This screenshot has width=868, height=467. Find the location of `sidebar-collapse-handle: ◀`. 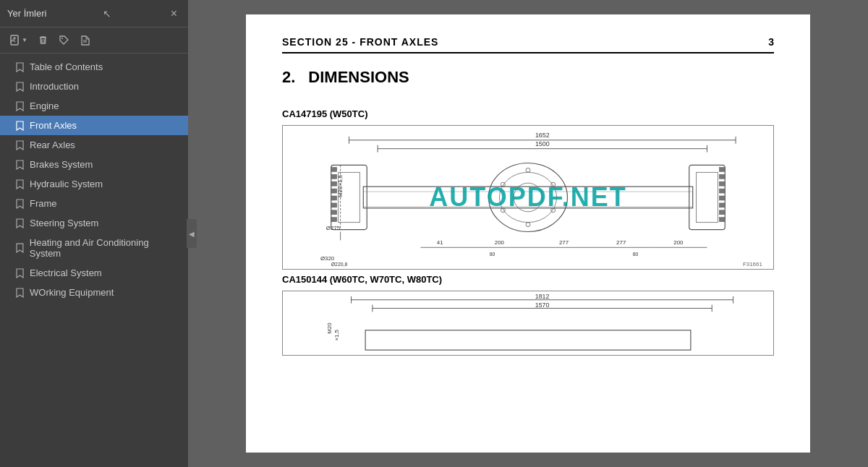

sidebar-collapse-handle: ◀ is located at coordinates (192, 234).